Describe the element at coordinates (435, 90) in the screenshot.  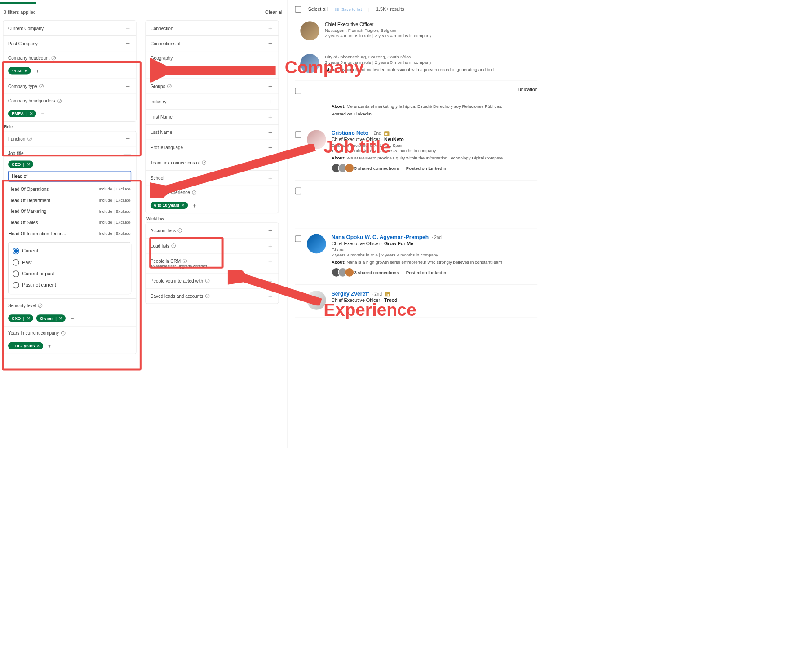
I see `result-title-tail: unication` at that location.